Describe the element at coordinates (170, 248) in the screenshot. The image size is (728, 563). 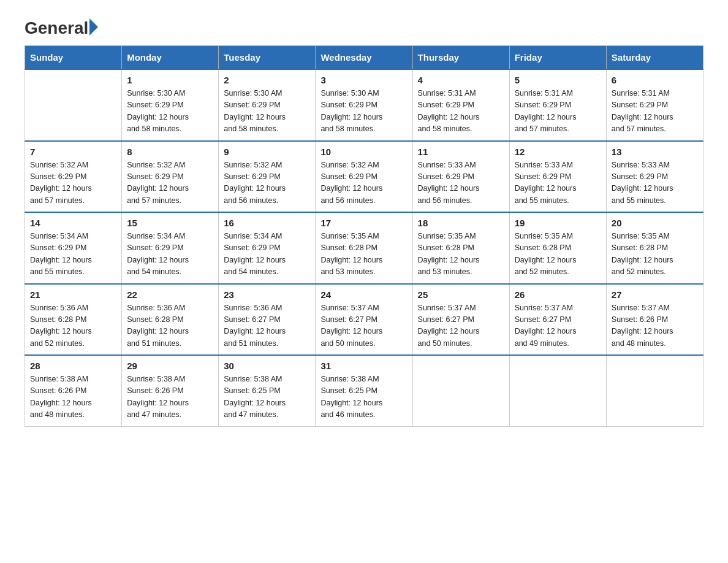
I see `calendar-cell: 15Sunrise: 5:34 AM Sunset: 6:29 PM Dayli…` at that location.